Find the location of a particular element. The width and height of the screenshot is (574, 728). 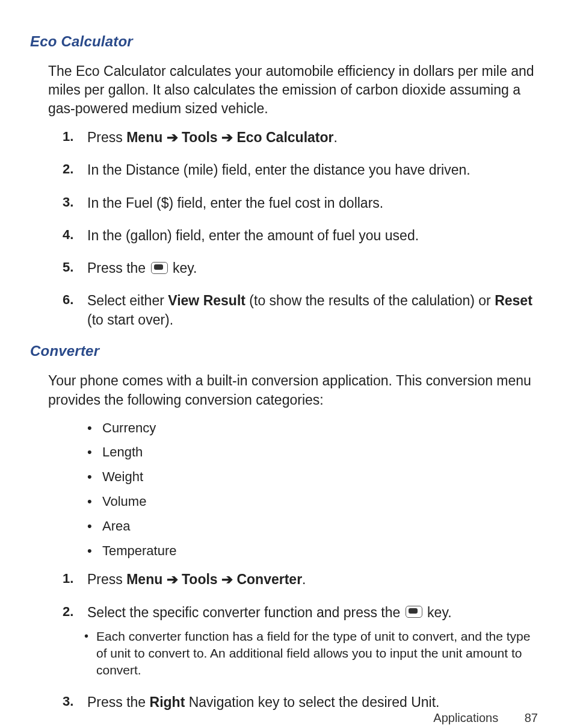

eco-step-5: Press the key. is located at coordinates (296, 268).